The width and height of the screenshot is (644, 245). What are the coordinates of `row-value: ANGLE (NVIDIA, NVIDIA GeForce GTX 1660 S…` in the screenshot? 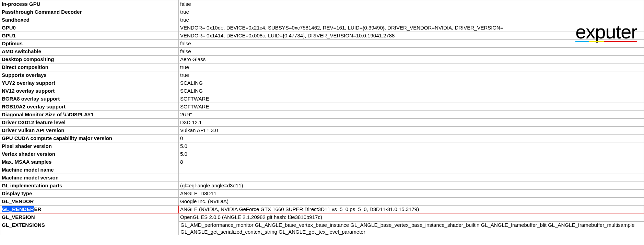 It's located at (411, 209).